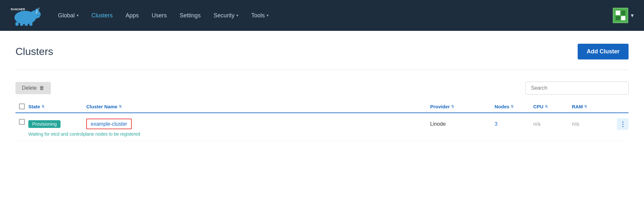  What do you see at coordinates (553, 107) in the screenshot?
I see `col-header-cpu: CPU ⇅` at bounding box center [553, 107].